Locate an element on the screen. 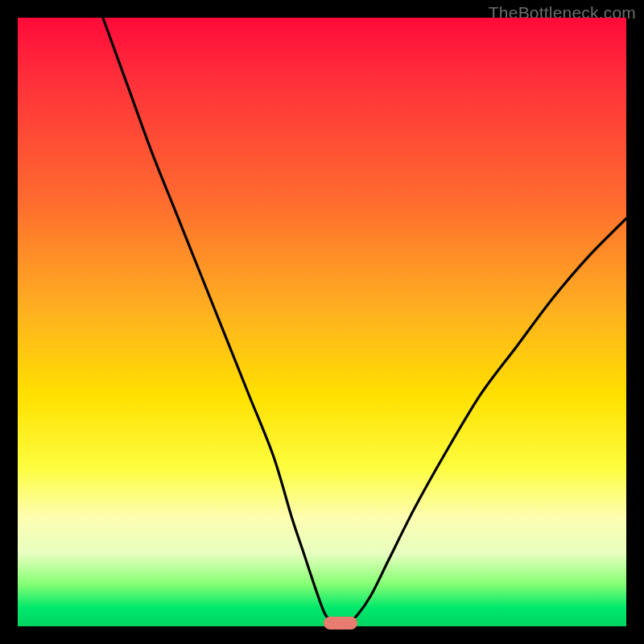 This screenshot has width=644, height=644. optimal-marker is located at coordinates (341, 623).